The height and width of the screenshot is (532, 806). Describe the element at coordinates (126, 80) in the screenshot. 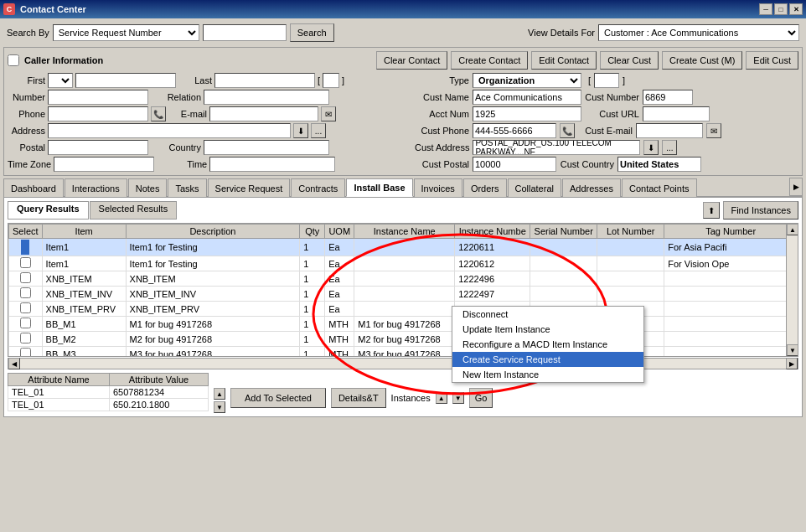

I see `first-input` at that location.